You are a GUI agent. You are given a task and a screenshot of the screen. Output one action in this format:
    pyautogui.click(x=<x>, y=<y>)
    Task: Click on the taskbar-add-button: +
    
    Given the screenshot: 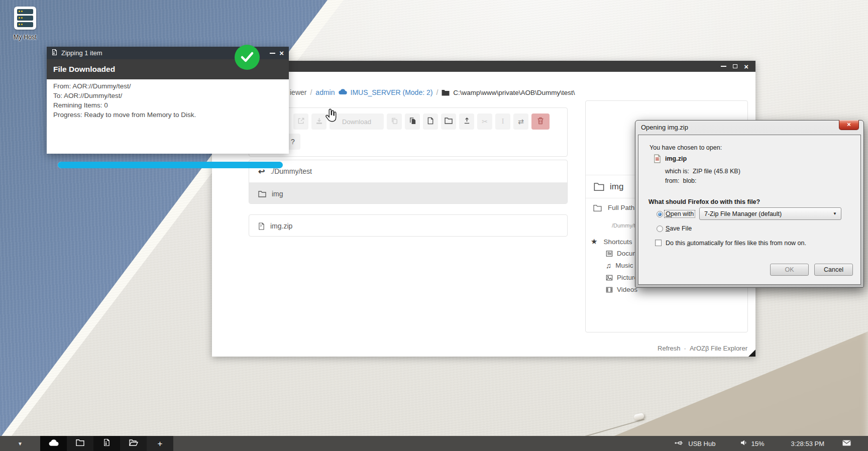 What is the action you would take?
    pyautogui.click(x=160, y=443)
    